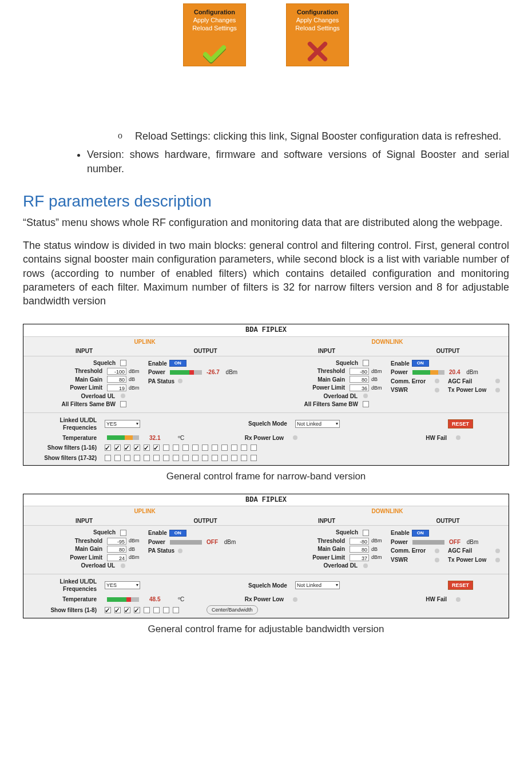 The height and width of the screenshot is (758, 532). What do you see at coordinates (298, 161) in the screenshot?
I see `version-text: Version: shows hardware, firmware and so…` at bounding box center [298, 161].